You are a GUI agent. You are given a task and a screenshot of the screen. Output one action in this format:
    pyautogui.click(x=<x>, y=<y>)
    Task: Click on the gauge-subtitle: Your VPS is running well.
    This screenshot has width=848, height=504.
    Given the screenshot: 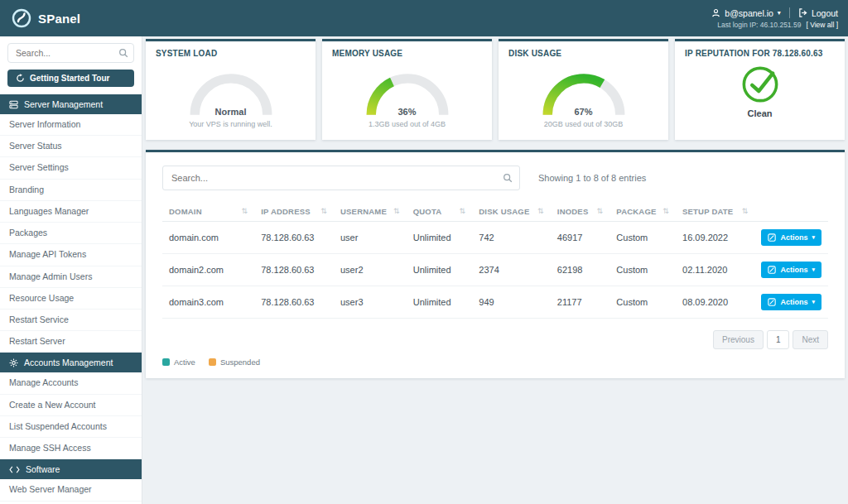 What is the action you would take?
    pyautogui.click(x=230, y=124)
    